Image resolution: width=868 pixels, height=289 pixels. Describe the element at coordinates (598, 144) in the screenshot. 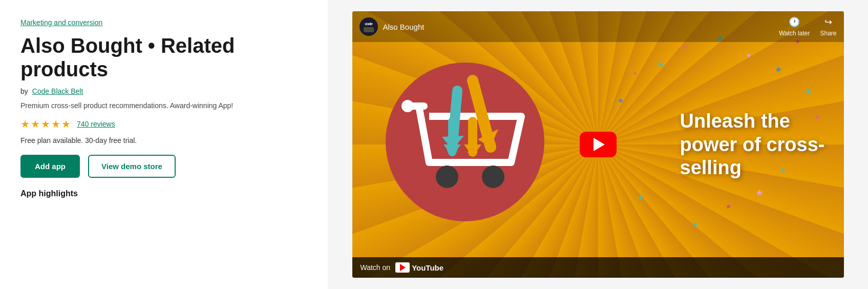

I see `play-button` at that location.